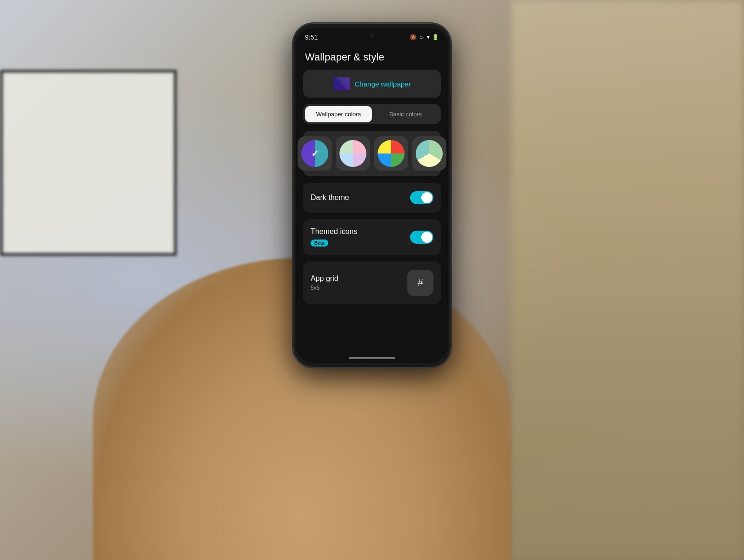 This screenshot has height=560, width=744. What do you see at coordinates (330, 198) in the screenshot?
I see `dark-theme-label: Dark theme` at bounding box center [330, 198].